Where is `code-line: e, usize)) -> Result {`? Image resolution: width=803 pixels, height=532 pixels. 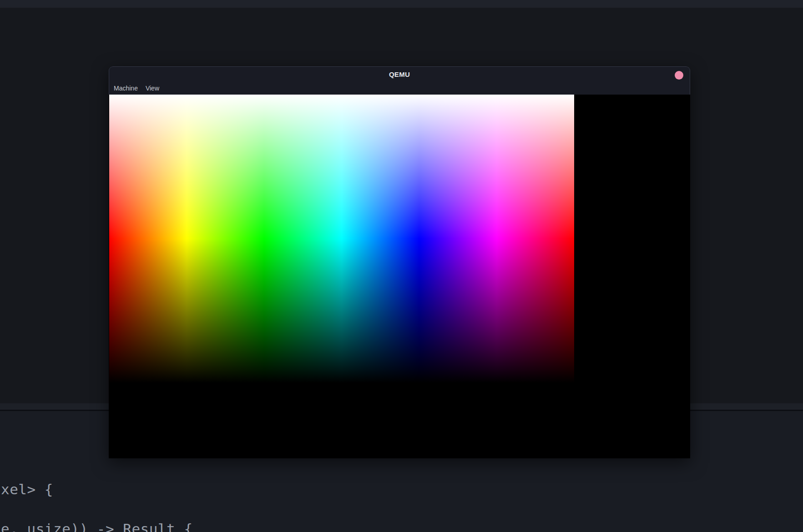 code-line: e, usize)) -> Result { is located at coordinates (97, 526).